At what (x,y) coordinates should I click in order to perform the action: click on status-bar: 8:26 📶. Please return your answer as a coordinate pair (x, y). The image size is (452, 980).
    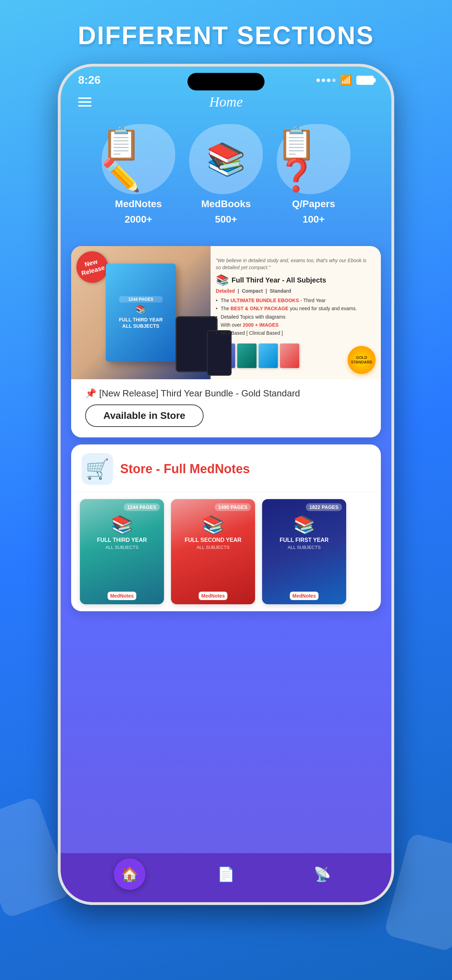
    Looking at the image, I should click on (226, 78).